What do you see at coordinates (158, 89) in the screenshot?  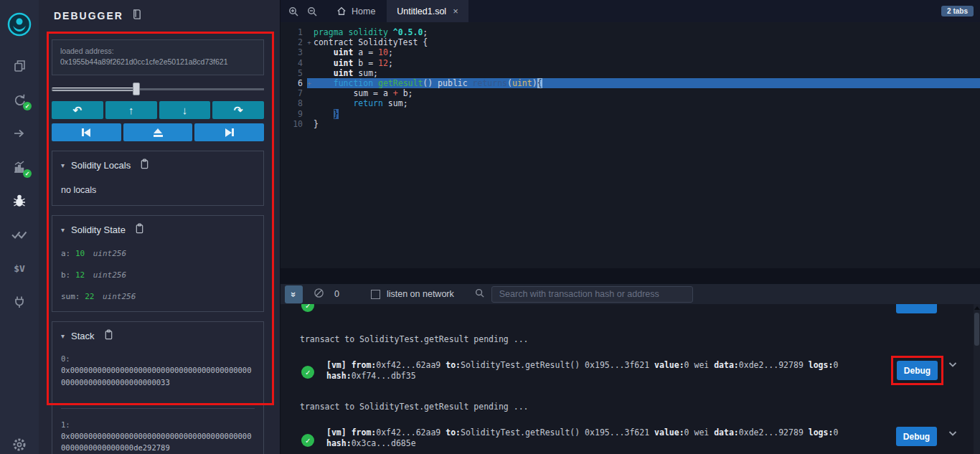 I see `debug-step-slider` at bounding box center [158, 89].